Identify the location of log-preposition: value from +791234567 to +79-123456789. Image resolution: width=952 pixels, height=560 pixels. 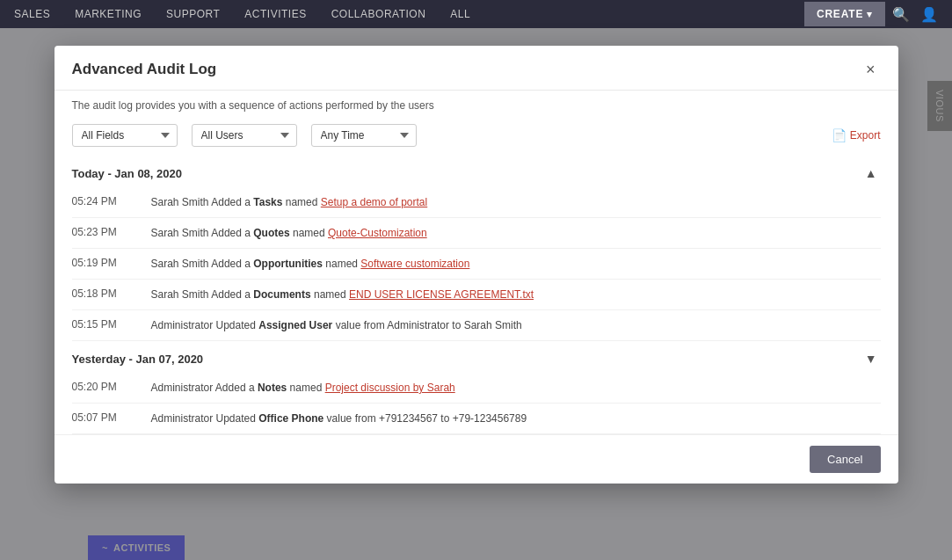
(427, 418).